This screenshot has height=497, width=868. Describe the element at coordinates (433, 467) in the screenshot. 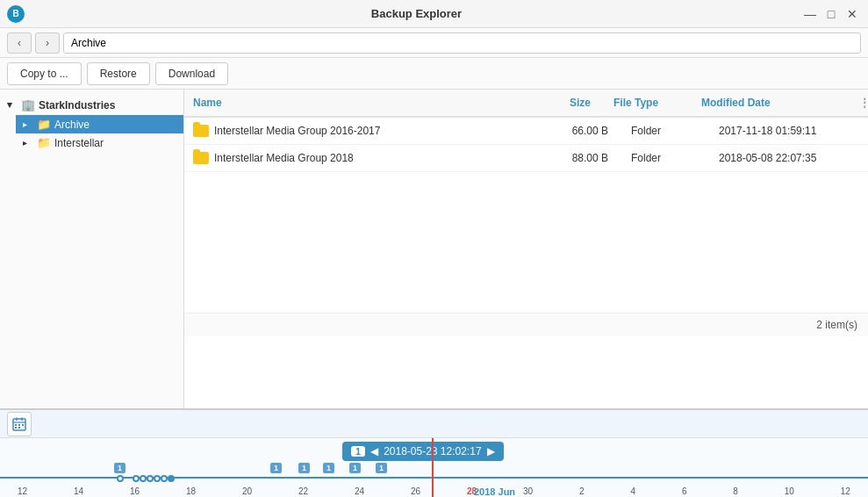

I see `timeline-cursor-line` at that location.